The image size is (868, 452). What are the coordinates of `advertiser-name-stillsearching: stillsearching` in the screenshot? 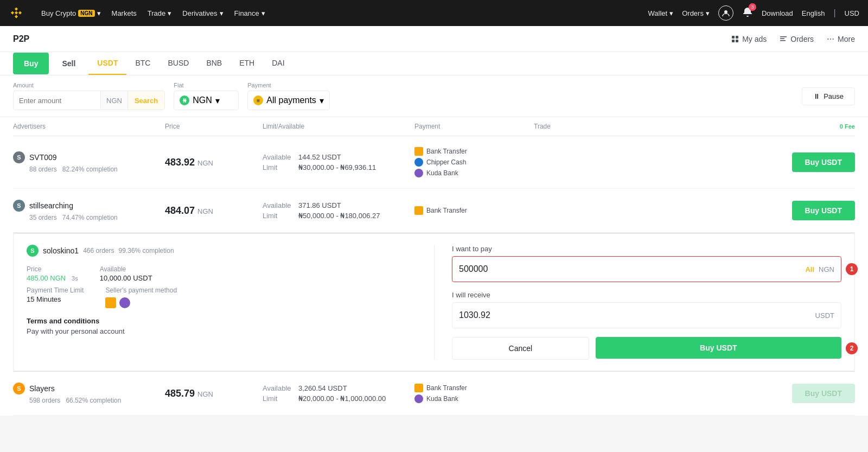 It's located at (51, 206).